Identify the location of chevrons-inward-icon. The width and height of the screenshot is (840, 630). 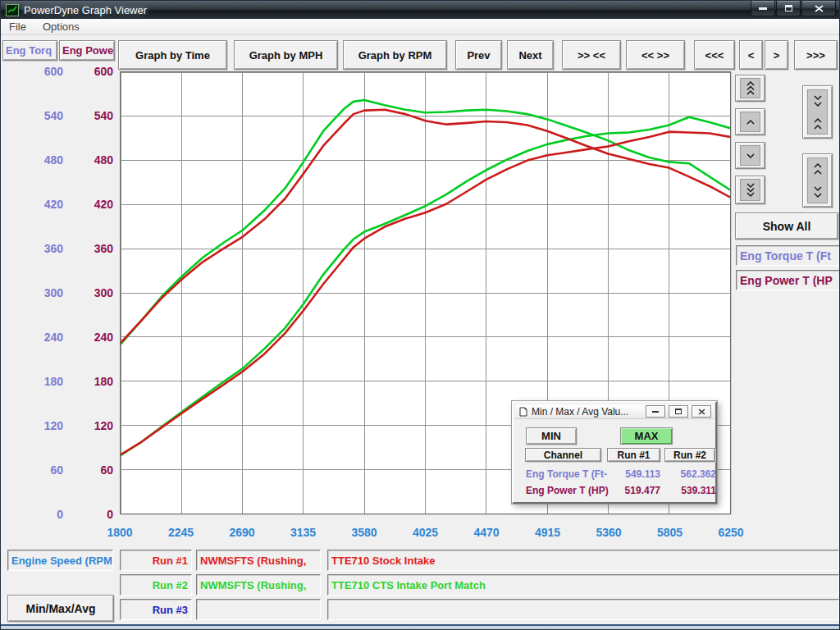
(817, 112).